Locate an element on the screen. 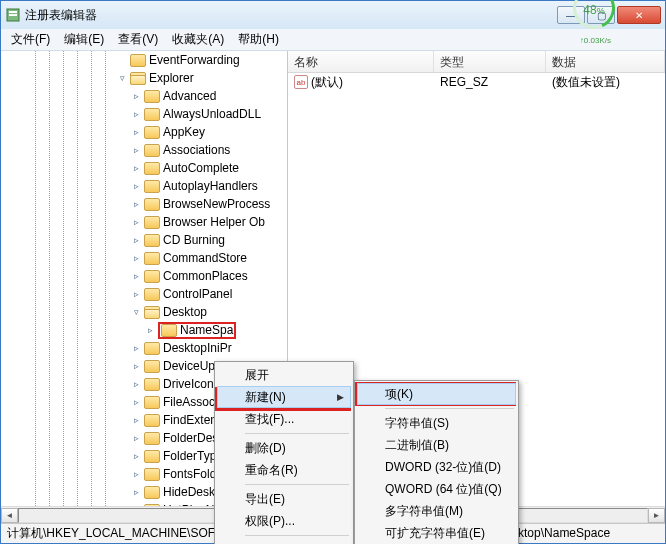 The height and width of the screenshot is (544, 666). tree-node: ▹Advanced is located at coordinates (144, 96).